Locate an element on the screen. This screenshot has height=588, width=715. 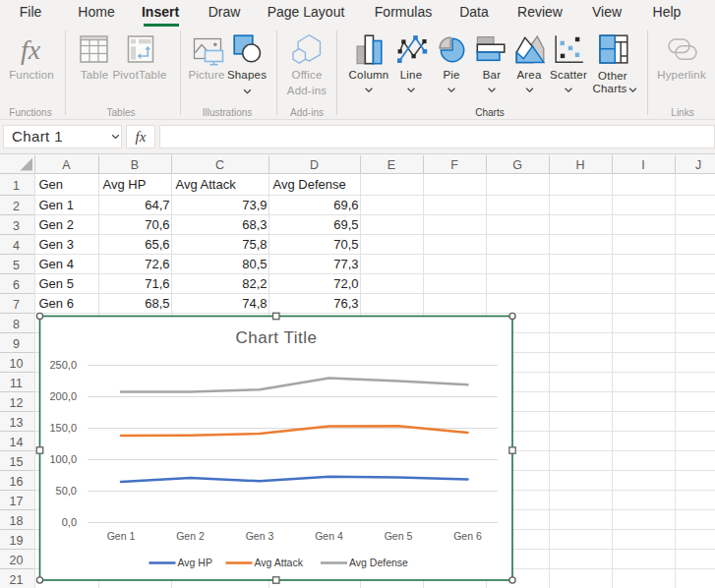
svg-text: 19 is located at coordinates (17, 541).